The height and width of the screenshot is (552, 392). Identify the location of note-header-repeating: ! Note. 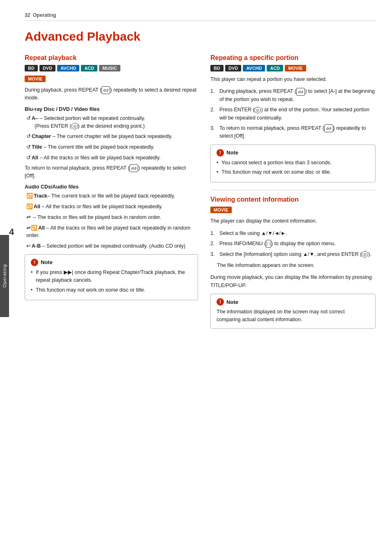
(293, 153).